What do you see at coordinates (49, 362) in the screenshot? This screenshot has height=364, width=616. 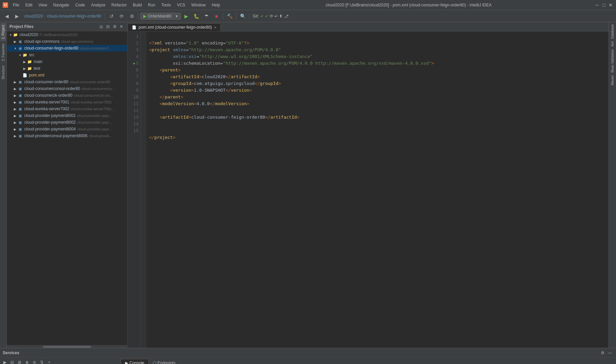 I see `add-svc-button: +` at bounding box center [49, 362].